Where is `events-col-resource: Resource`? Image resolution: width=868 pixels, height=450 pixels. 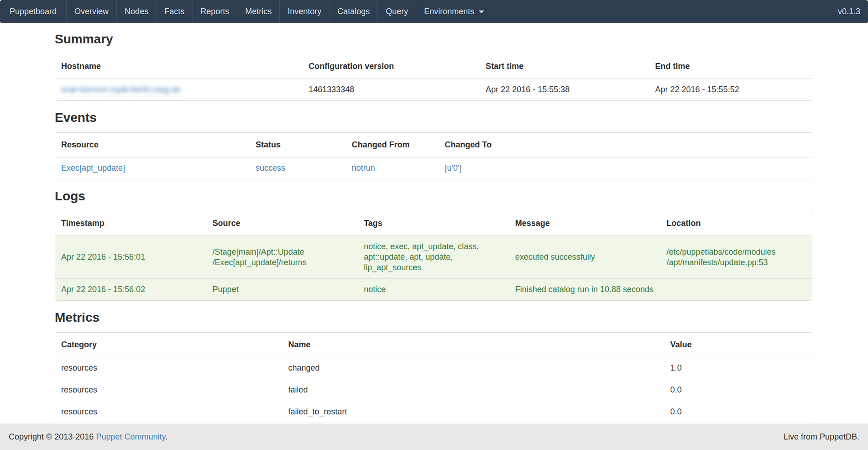 events-col-resource: Resource is located at coordinates (152, 145).